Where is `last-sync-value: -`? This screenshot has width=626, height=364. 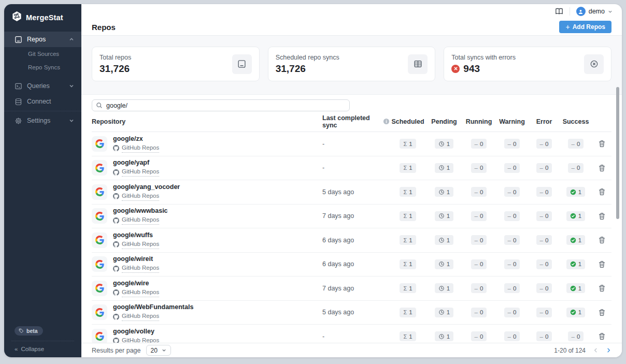 last-sync-value: - is located at coordinates (356, 168).